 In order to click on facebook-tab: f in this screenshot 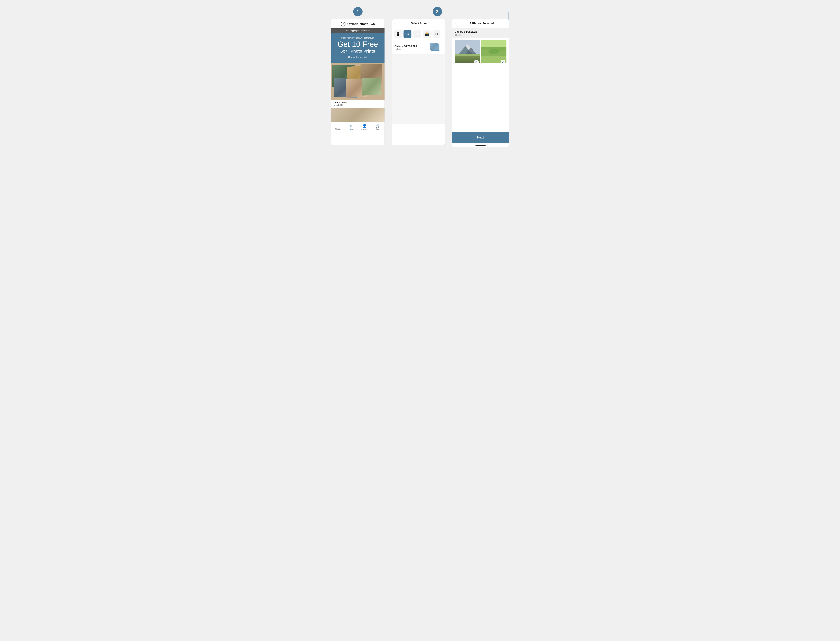, I will do `click(417, 34)`.